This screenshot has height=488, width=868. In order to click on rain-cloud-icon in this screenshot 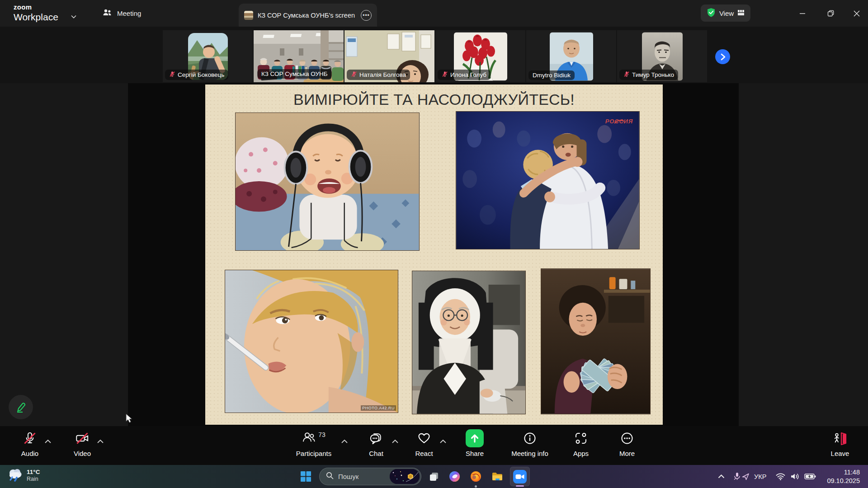, I will do `click(15, 475)`.